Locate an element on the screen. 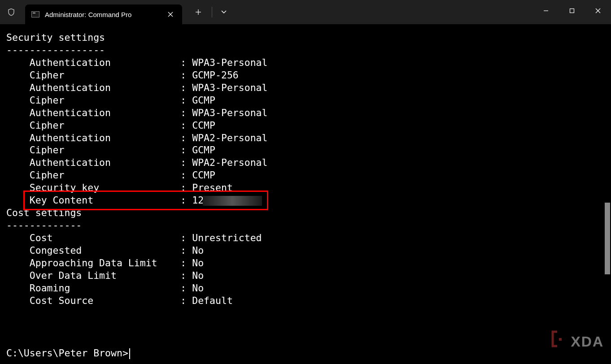  watermark-bracket-icon is located at coordinates (559, 342).